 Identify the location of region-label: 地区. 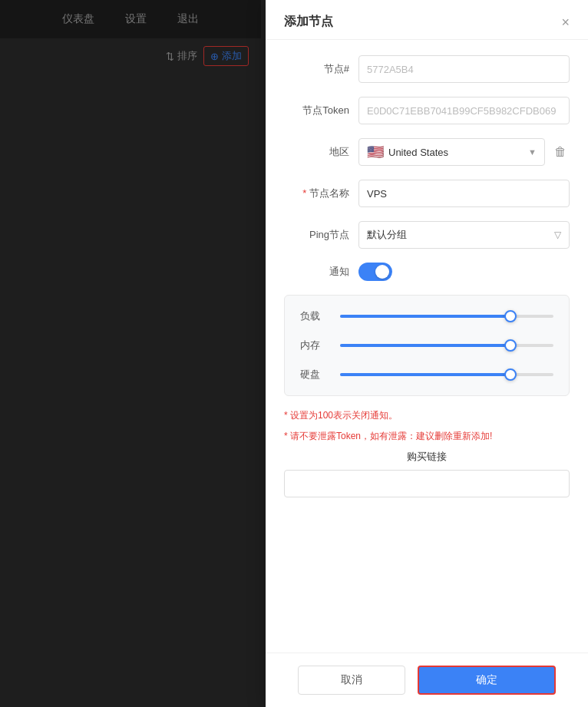
(316, 152).